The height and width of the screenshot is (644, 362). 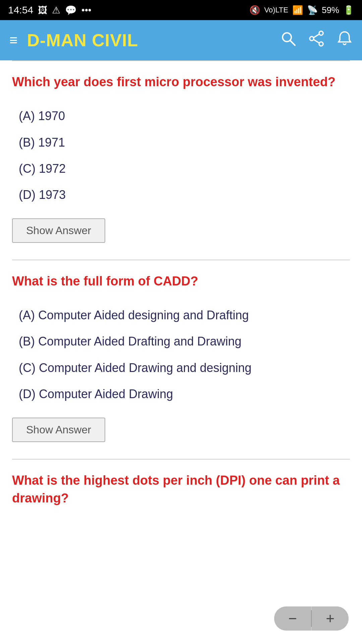 I want to click on nav-right, so click(x=316, y=40).